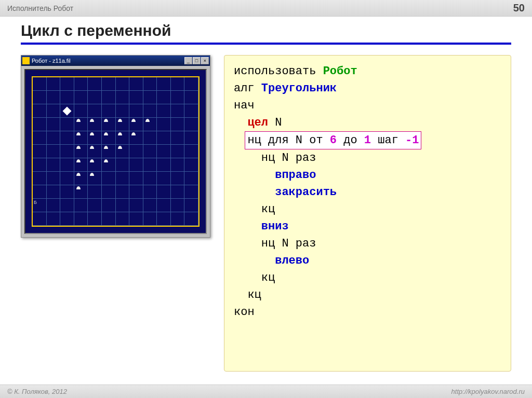 Image resolution: width=532 pixels, height=398 pixels. I want to click on code-line-9: кц, so click(368, 210).